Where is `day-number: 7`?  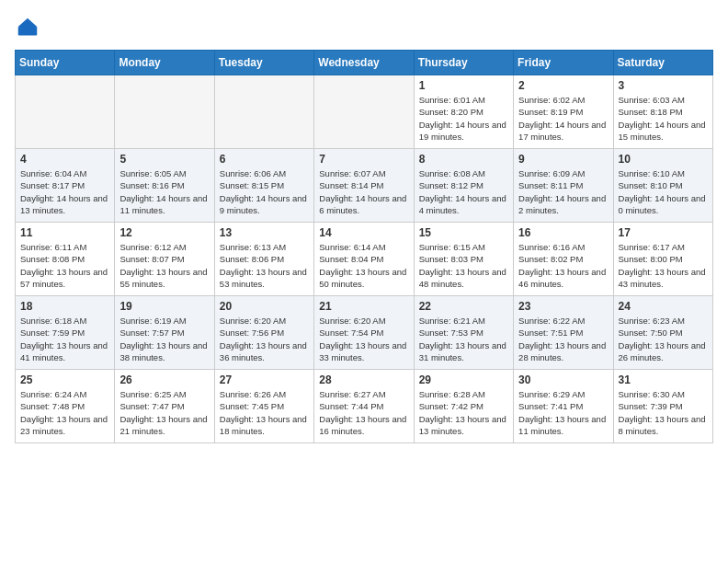
day-number: 7 is located at coordinates (364, 159).